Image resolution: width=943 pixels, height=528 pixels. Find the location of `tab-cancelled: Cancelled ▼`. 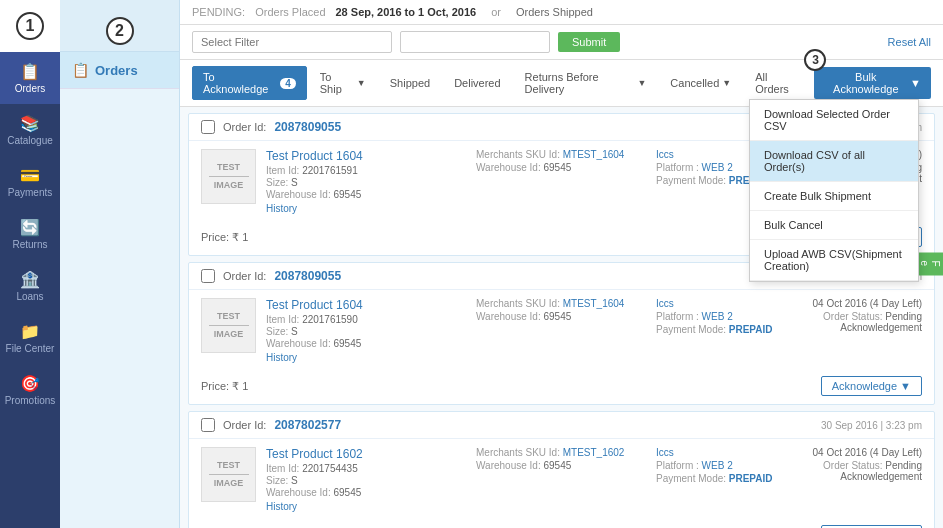

tab-cancelled: Cancelled ▼ is located at coordinates (700, 83).